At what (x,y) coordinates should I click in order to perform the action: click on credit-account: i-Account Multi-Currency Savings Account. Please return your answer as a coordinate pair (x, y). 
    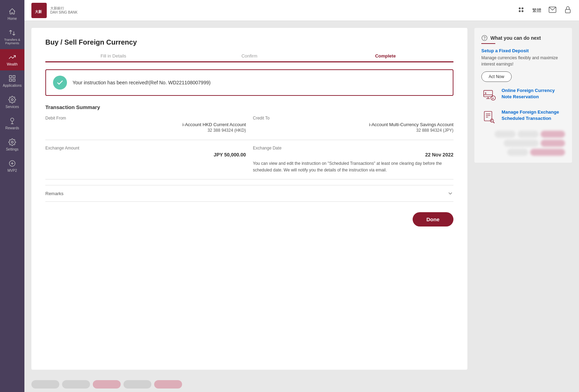
    Looking at the image, I should click on (353, 125).